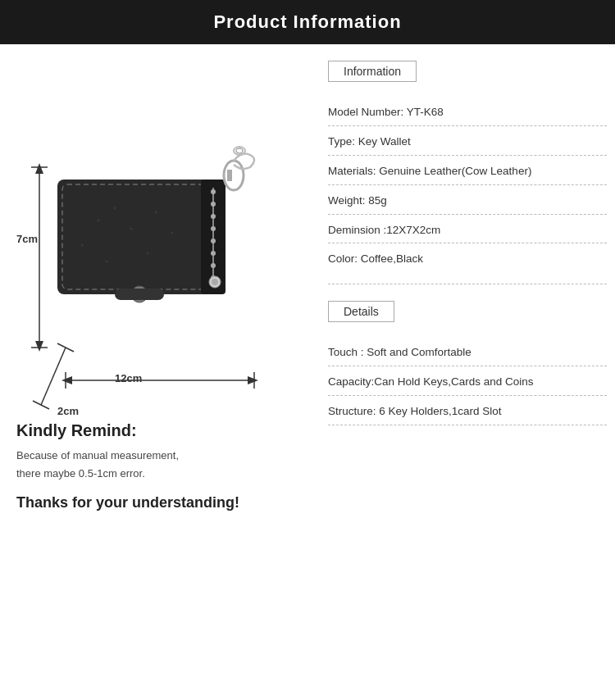  I want to click on spec-color-text: Color: Coffee,Black, so click(376, 259).